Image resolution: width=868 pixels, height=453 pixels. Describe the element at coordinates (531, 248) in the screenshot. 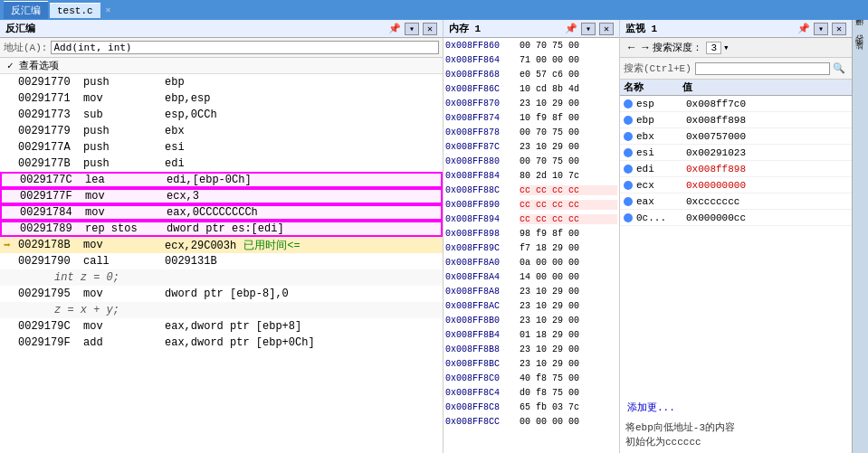

I see `memory-row: 0x008FF89Cf7 18 29 00` at that location.